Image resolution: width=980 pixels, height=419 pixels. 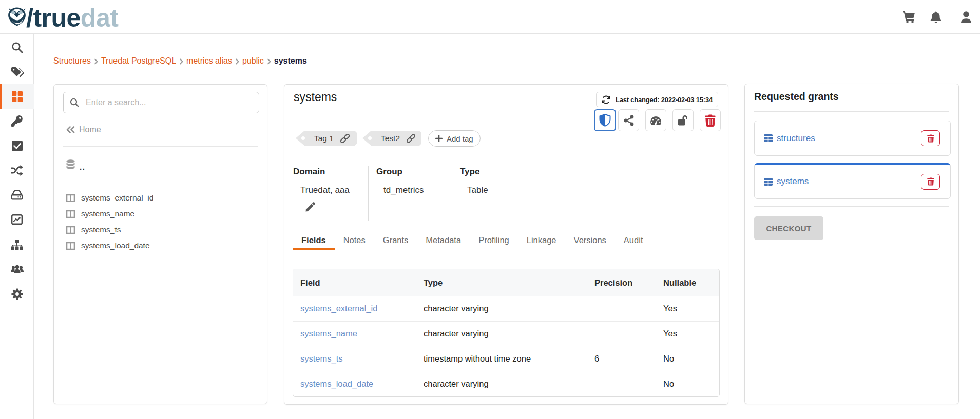 What do you see at coordinates (72, 17) in the screenshot?
I see `svg-text: /truedat` at bounding box center [72, 17].